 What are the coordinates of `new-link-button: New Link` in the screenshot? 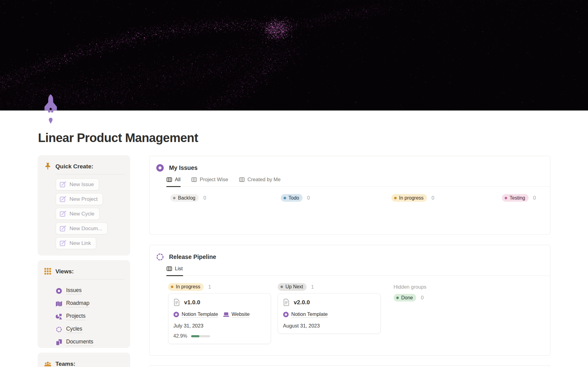 It's located at (76, 243).